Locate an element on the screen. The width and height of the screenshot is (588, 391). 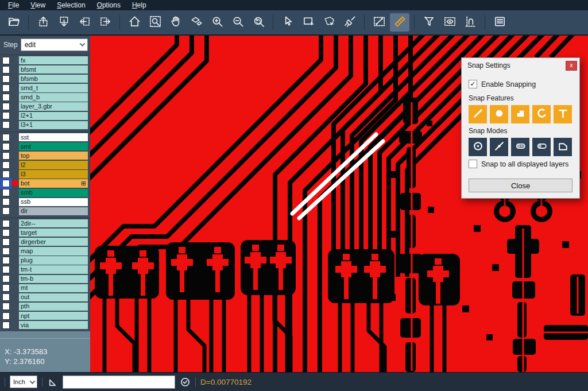
snap-feature-line-button is located at coordinates (478, 114).